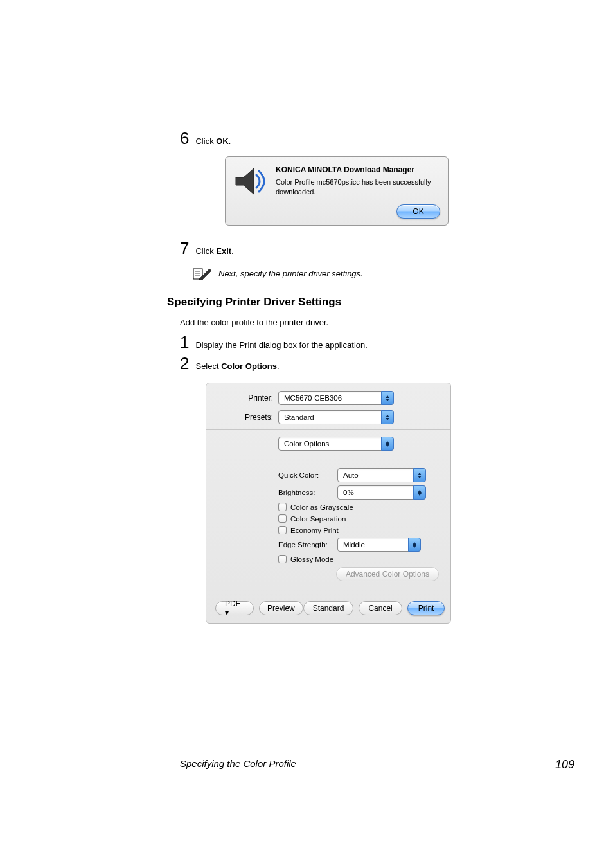  Describe the element at coordinates (348, 493) in the screenshot. I see `brightness-value: 0%` at that location.